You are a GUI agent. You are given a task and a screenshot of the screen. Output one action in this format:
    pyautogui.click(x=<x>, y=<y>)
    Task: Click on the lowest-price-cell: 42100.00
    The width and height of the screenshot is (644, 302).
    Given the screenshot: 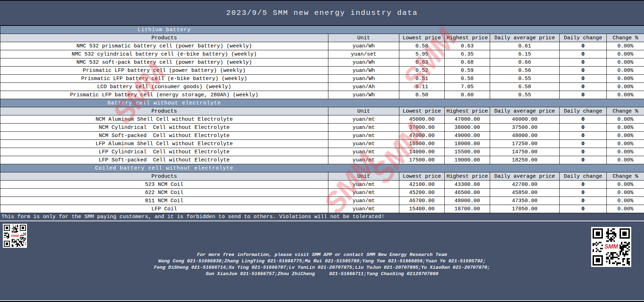 What is the action you would take?
    pyautogui.click(x=422, y=185)
    